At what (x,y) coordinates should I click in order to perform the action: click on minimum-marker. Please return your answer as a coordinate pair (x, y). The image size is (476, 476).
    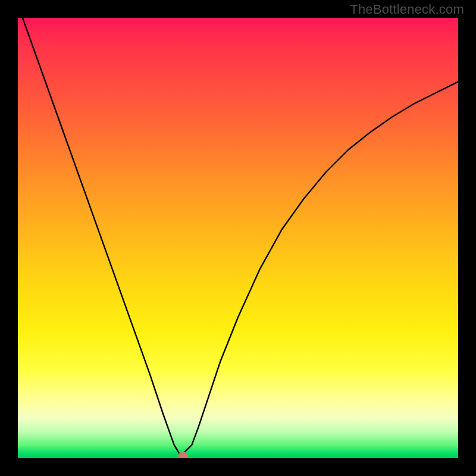
    Looking at the image, I should click on (183, 455).